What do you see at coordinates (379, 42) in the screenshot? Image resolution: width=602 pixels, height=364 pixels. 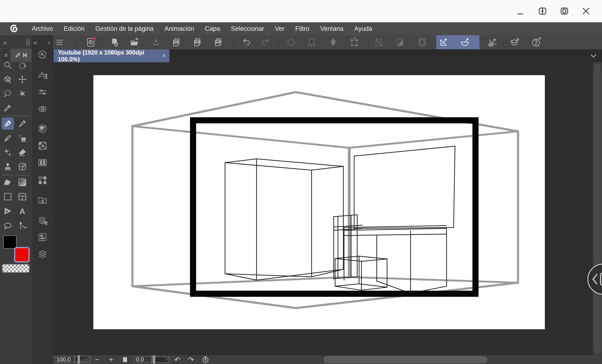 I see `deselect-button` at bounding box center [379, 42].